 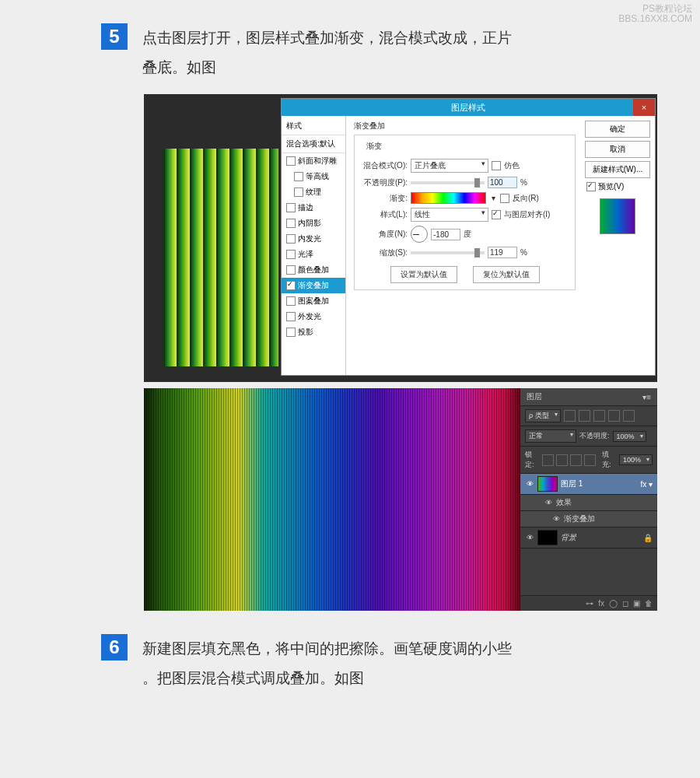 I want to click on preview-checkbox, so click(x=591, y=187).